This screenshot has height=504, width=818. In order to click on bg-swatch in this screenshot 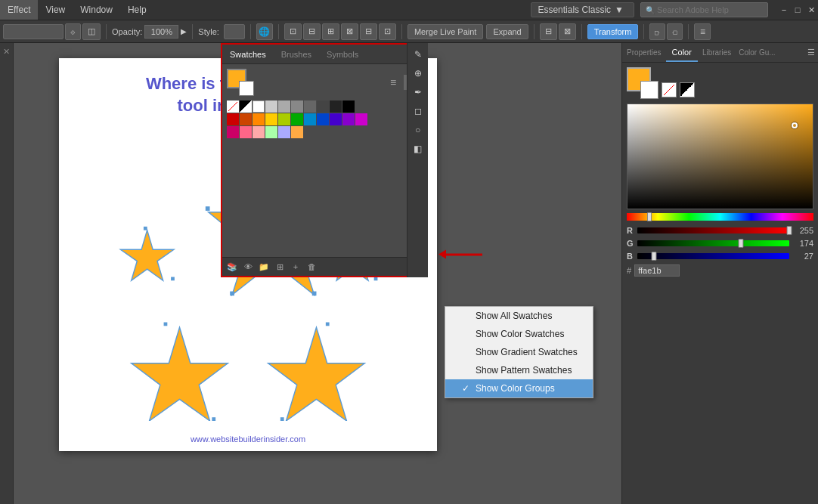, I will do `click(649, 90)`.